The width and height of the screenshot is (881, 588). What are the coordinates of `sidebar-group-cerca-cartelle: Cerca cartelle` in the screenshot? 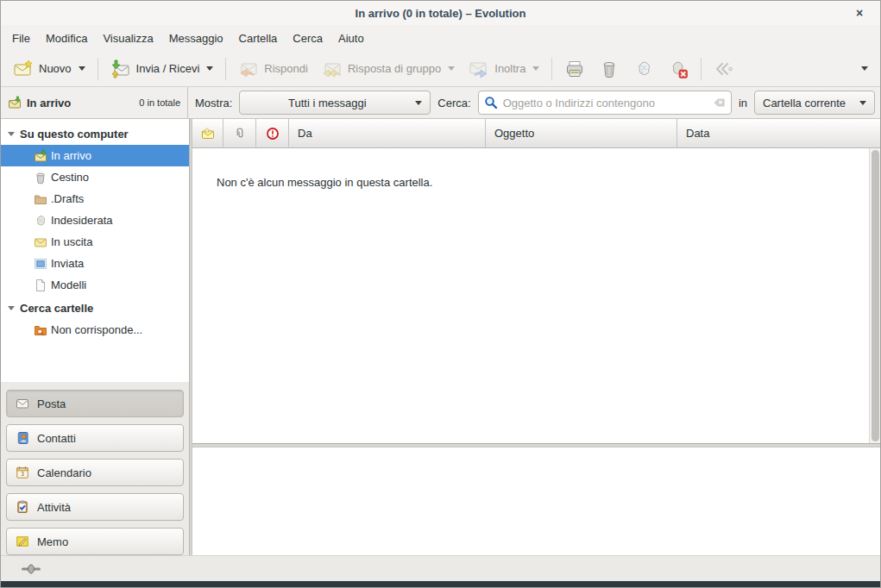 It's located at (95, 309).